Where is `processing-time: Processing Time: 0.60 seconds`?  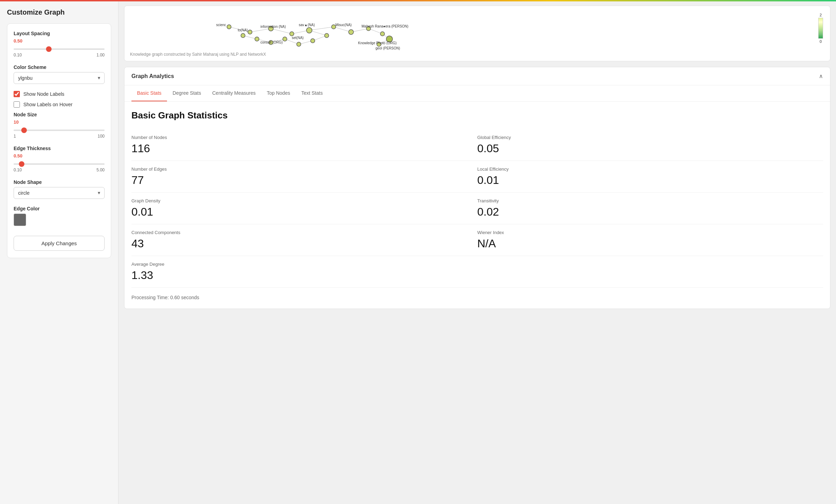 processing-time: Processing Time: 0.60 seconds is located at coordinates (477, 297).